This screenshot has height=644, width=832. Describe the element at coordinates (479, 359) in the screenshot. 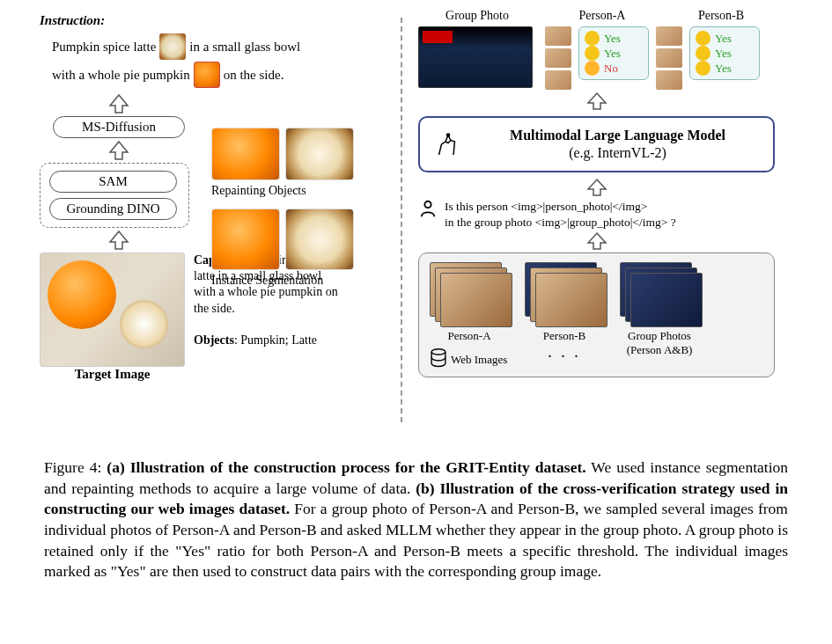

I see `web-images-label: Web Images` at that location.